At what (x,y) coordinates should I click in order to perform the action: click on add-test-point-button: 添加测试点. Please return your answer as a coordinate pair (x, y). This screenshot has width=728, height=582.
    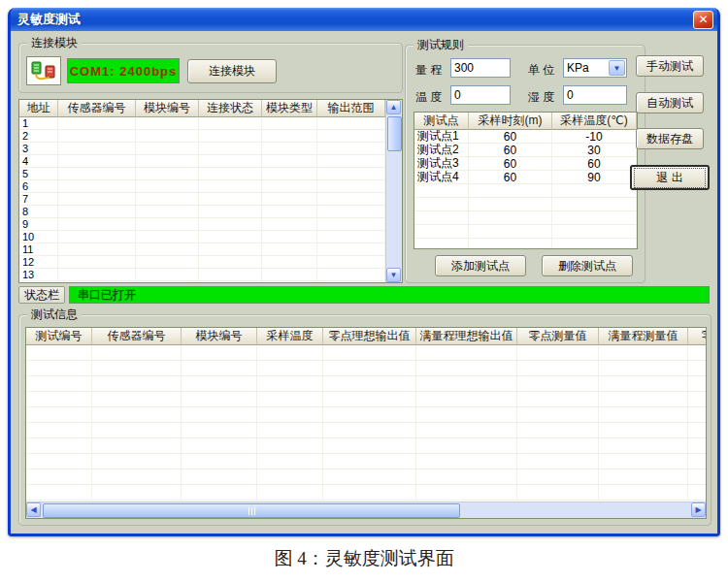
    Looking at the image, I should click on (480, 266).